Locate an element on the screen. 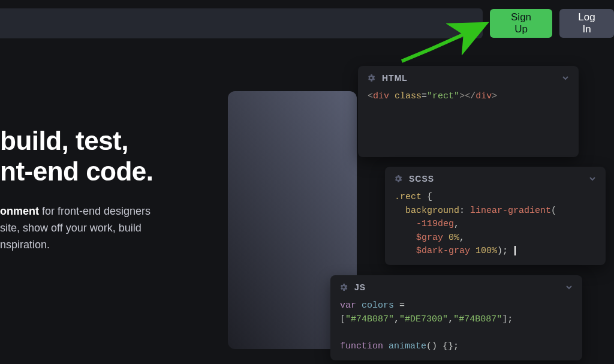 The height and width of the screenshot is (364, 614). editor-panel-js: JS var colors = ["#74B087","#DE7300","#7… is located at coordinates (456, 318).